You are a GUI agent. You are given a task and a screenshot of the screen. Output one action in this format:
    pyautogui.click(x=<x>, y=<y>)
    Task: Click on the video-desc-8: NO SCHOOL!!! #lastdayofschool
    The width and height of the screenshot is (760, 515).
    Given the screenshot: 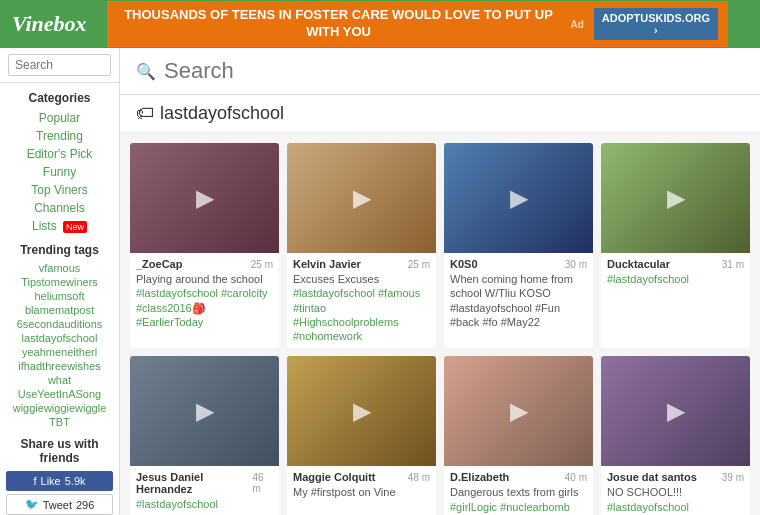 What is the action you would take?
    pyautogui.click(x=676, y=500)
    